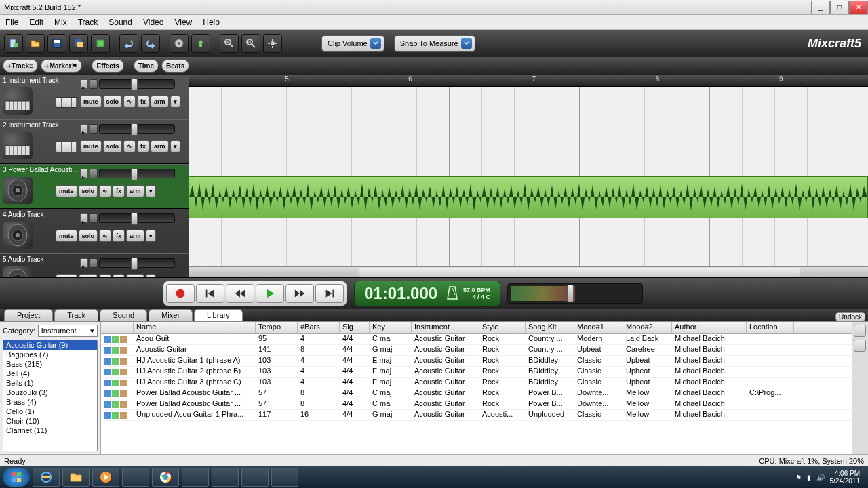  I want to click on menu-help: Help, so click(212, 22).